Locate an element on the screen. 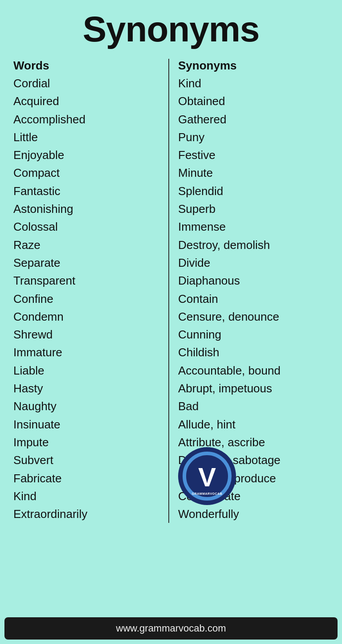 This screenshot has width=342, height=644. word-item: Shrewd is located at coordinates (89, 334).